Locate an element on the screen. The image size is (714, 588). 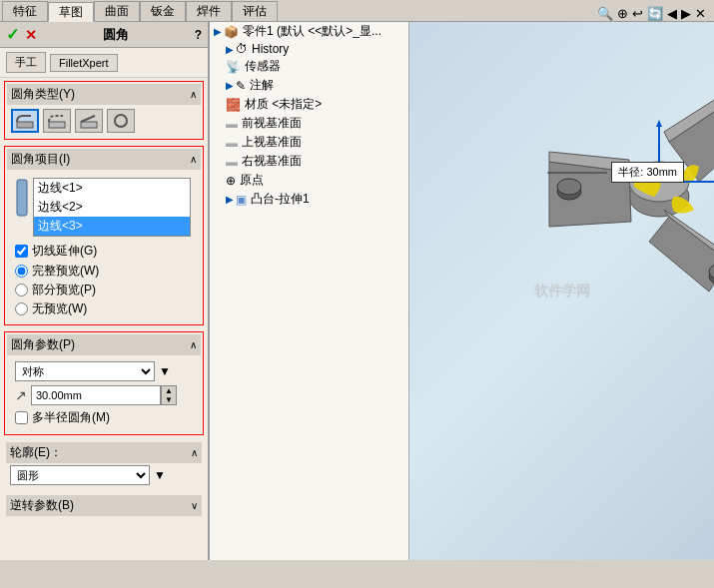
reverse-params-header: 逆转参数(B) ∨ is located at coordinates (104, 505).